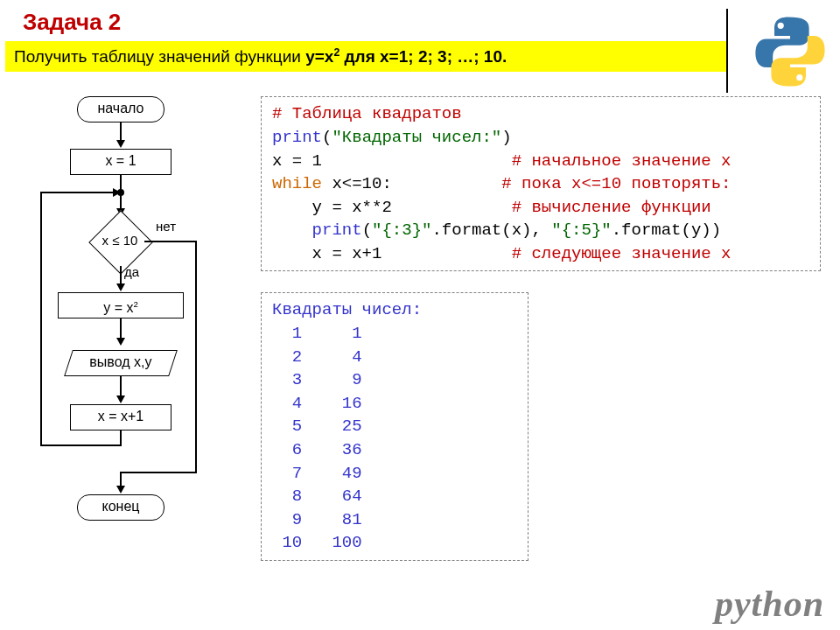 Image resolution: width=840 pixels, height=630 pixels. What do you see at coordinates (166, 226) in the screenshot?
I see `flow-no-label: нет` at bounding box center [166, 226].